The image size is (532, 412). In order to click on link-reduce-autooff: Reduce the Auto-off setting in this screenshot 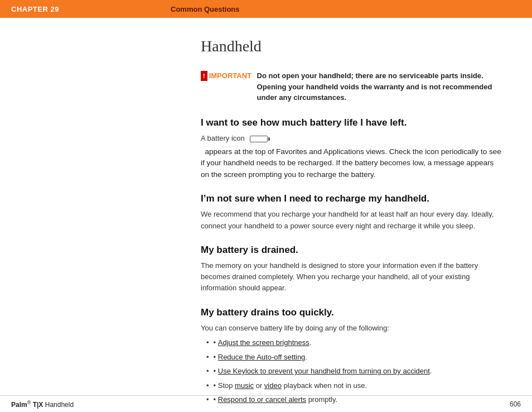, I will do `click(262, 357)`.